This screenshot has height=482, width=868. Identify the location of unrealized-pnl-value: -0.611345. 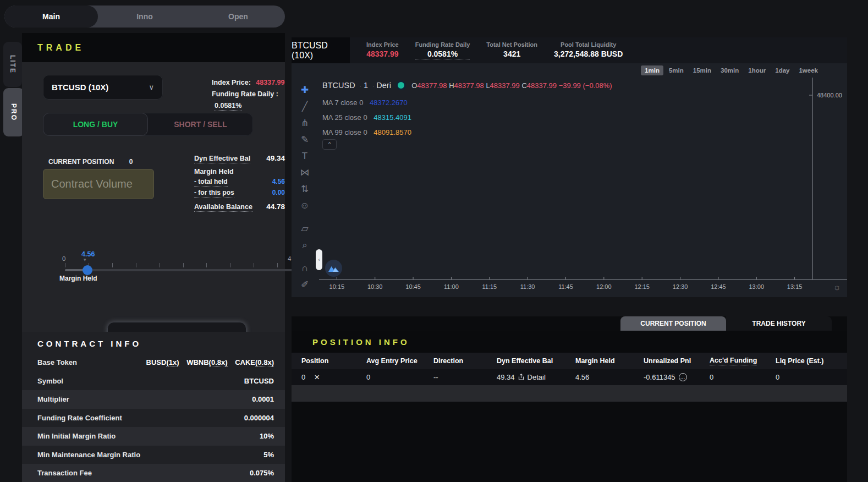
(660, 377).